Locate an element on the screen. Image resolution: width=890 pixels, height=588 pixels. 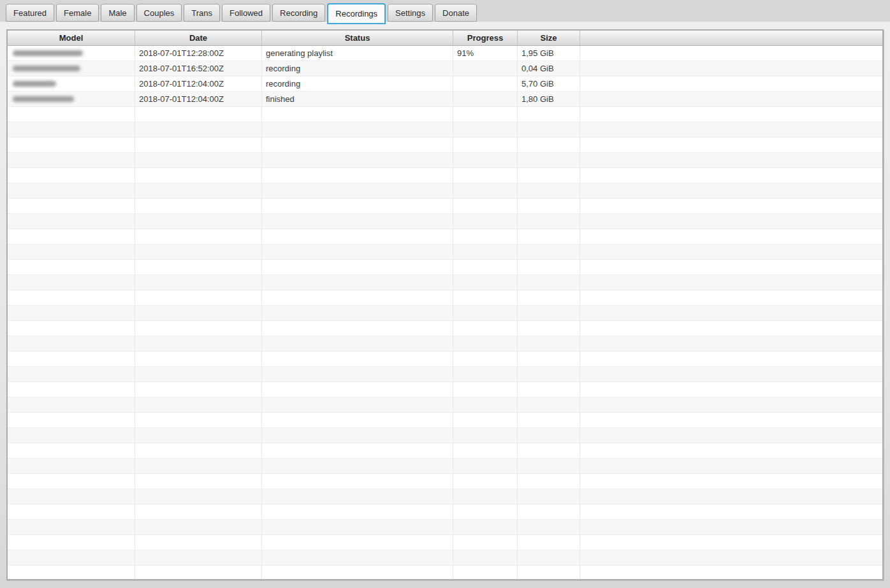
tab-settings: Settings is located at coordinates (411, 13).